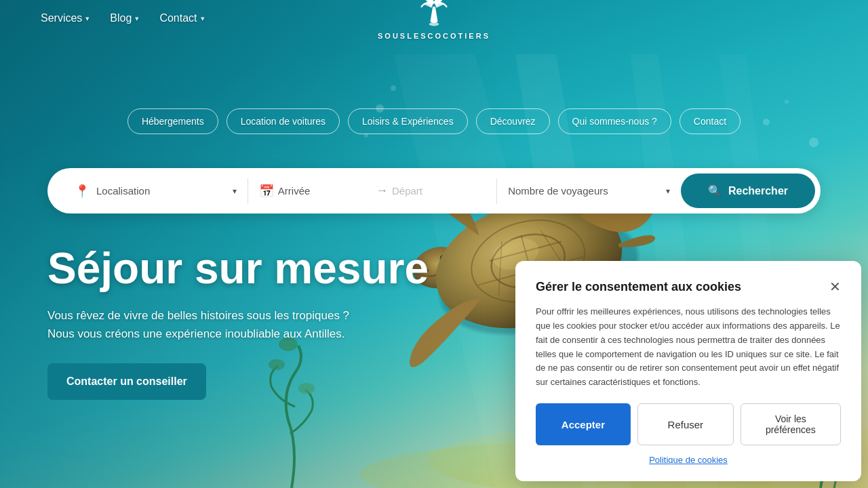  Describe the element at coordinates (710, 121) in the screenshot. I see `sec-nav-contact: Contact` at that location.